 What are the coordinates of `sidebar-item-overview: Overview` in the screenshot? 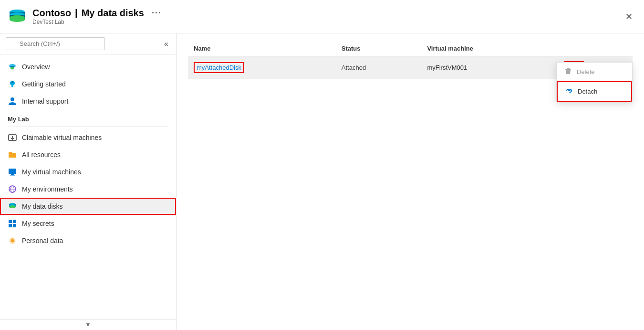 It's located at (88, 67).